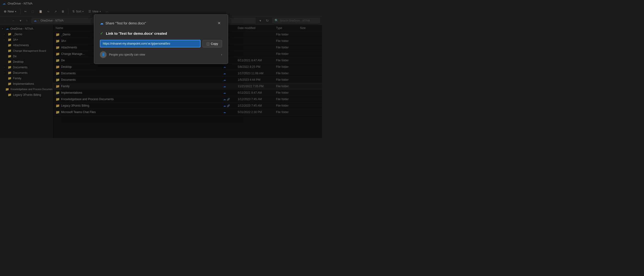  Describe the element at coordinates (161, 39) in the screenshot. I see `share-dialog: ☁ Share "Test for demo.docx" ✕ ✓ Link to…` at that location.